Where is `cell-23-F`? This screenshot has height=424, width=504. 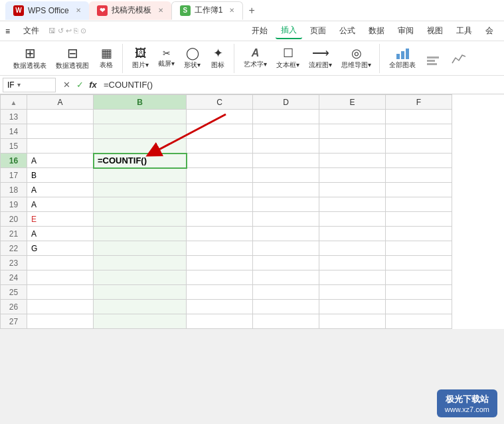 cell-23-F is located at coordinates (419, 263).